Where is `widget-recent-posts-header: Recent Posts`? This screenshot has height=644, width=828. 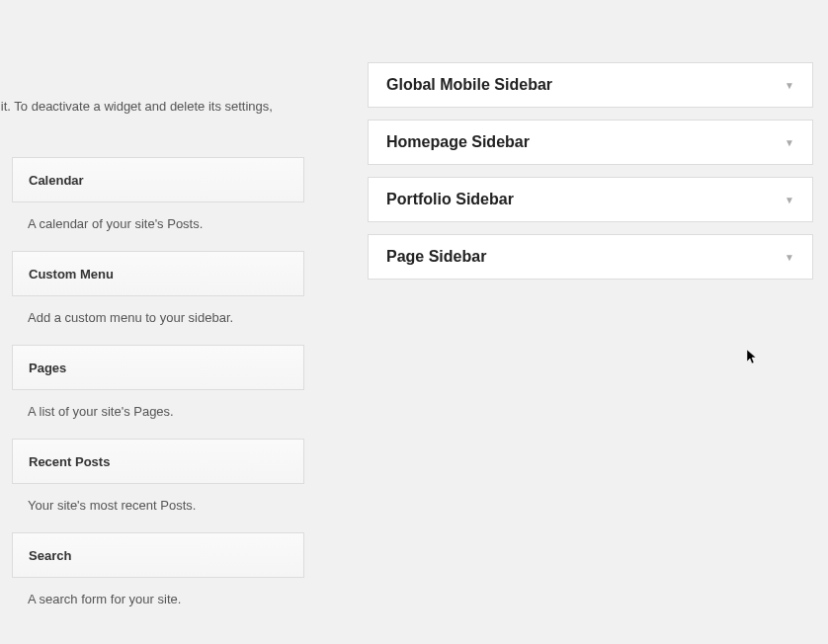
widget-recent-posts-header: Recent Posts is located at coordinates (158, 461).